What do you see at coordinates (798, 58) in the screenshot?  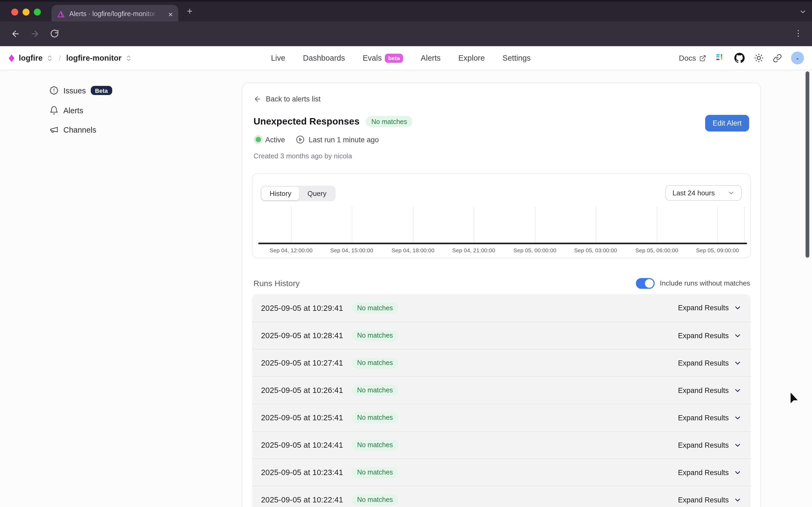 I see `user-avatar: -` at bounding box center [798, 58].